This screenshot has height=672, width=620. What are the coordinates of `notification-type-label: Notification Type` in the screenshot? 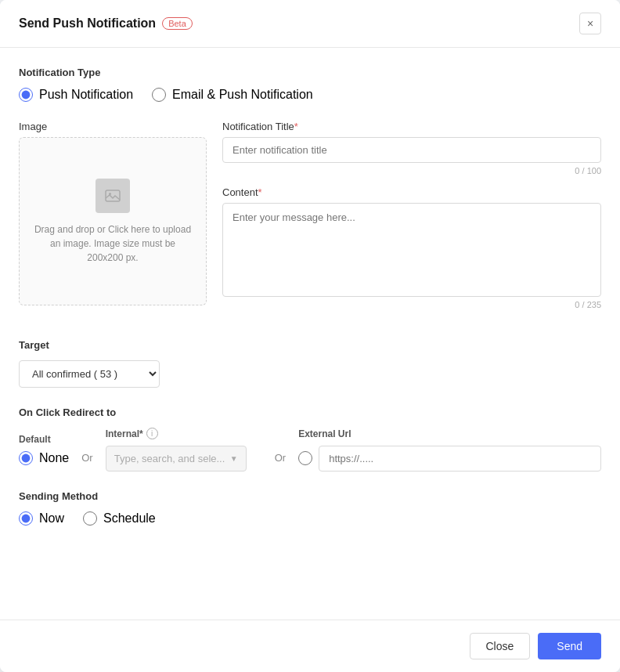 It's located at (310, 72).